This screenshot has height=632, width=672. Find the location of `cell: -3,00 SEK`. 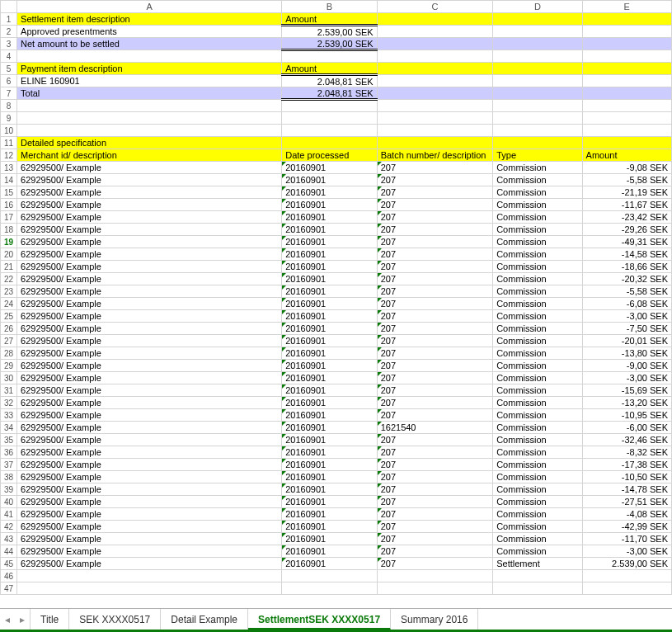

cell: -3,00 SEK is located at coordinates (627, 317).